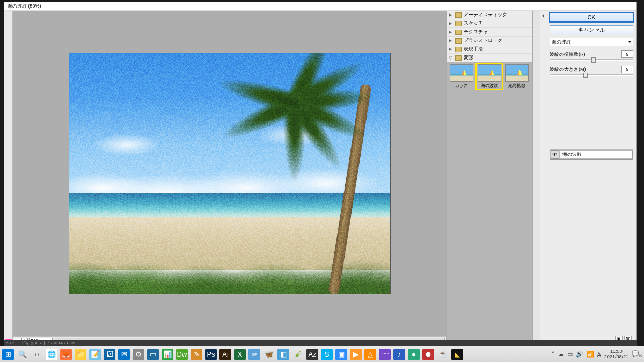 Image resolution: width=644 pixels, height=362 pixels. I want to click on taskbar-app-icon: Ai, so click(225, 354).